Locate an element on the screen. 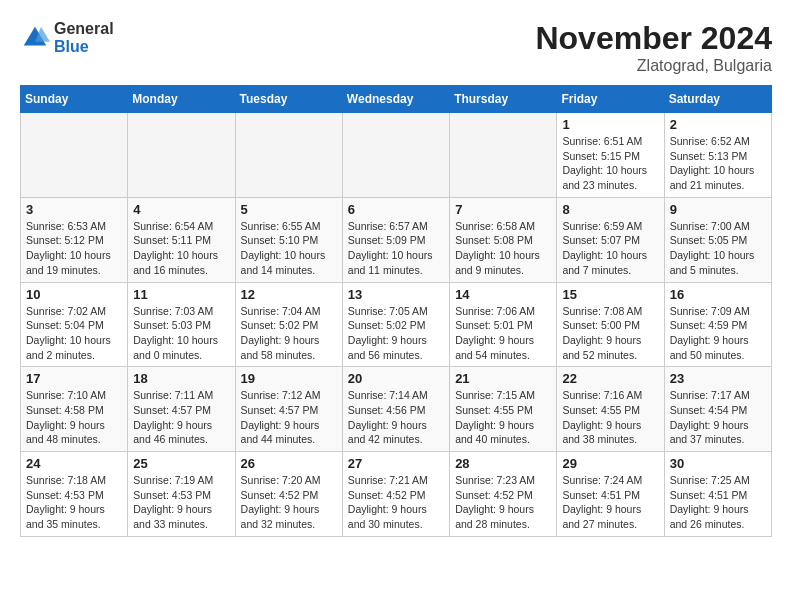 The image size is (792, 612). day-info: Sunrise: 6:54 AM Sunset: 5:11 PM Dayligh… is located at coordinates (176, 248).